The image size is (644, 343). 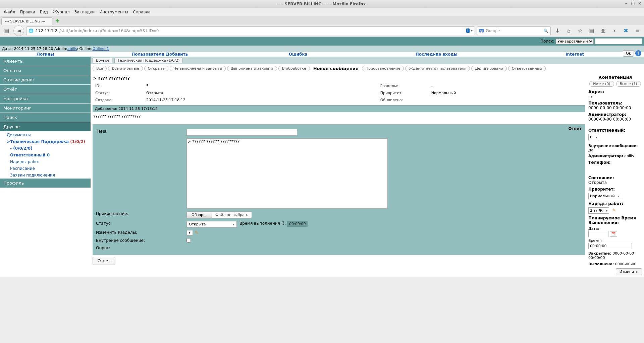 I want to click on filter-waiting: Ждём ответ от пользователя, so click(x=437, y=68).